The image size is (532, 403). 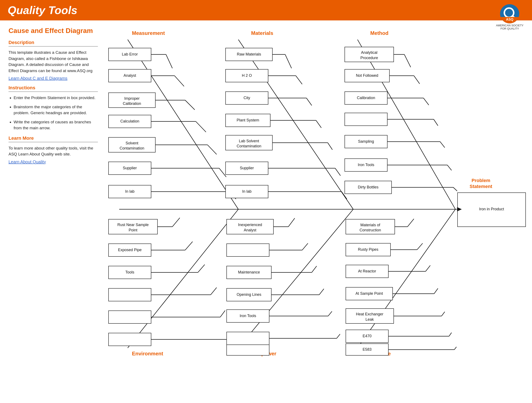 I want to click on cat-materials: Materials, so click(x=262, y=33).